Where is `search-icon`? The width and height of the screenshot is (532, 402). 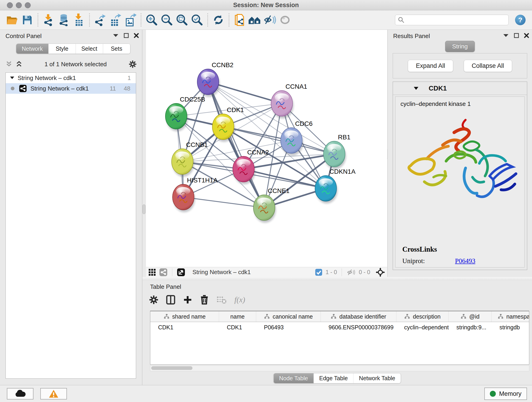
search-icon is located at coordinates (401, 20).